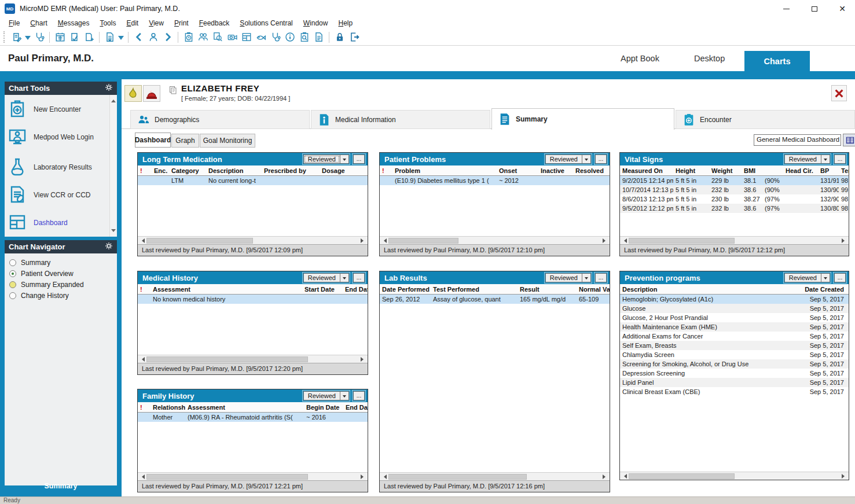 This screenshot has height=504, width=855. Describe the element at coordinates (57, 195) in the screenshot. I see `sidebar-item-view-ccr-ccd: View CCR or CCD` at that location.